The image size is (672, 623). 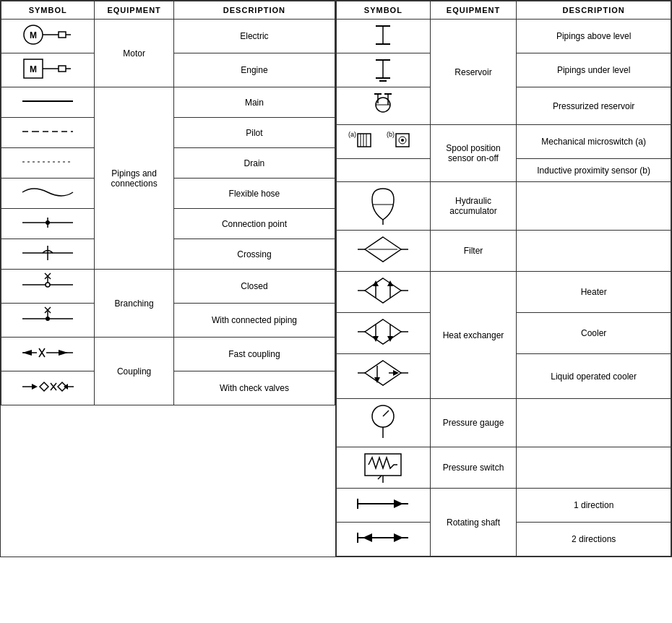 I want to click on desc-closed: Closed, so click(x=254, y=286).